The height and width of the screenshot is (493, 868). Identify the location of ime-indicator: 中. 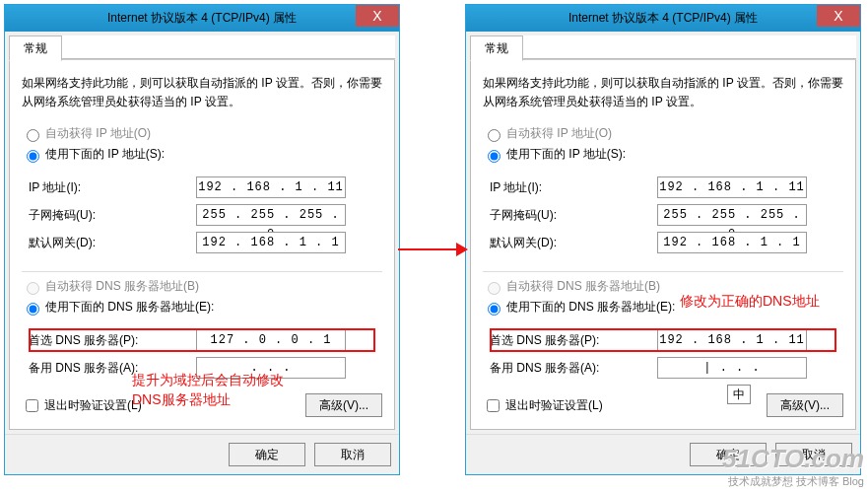
(739, 394).